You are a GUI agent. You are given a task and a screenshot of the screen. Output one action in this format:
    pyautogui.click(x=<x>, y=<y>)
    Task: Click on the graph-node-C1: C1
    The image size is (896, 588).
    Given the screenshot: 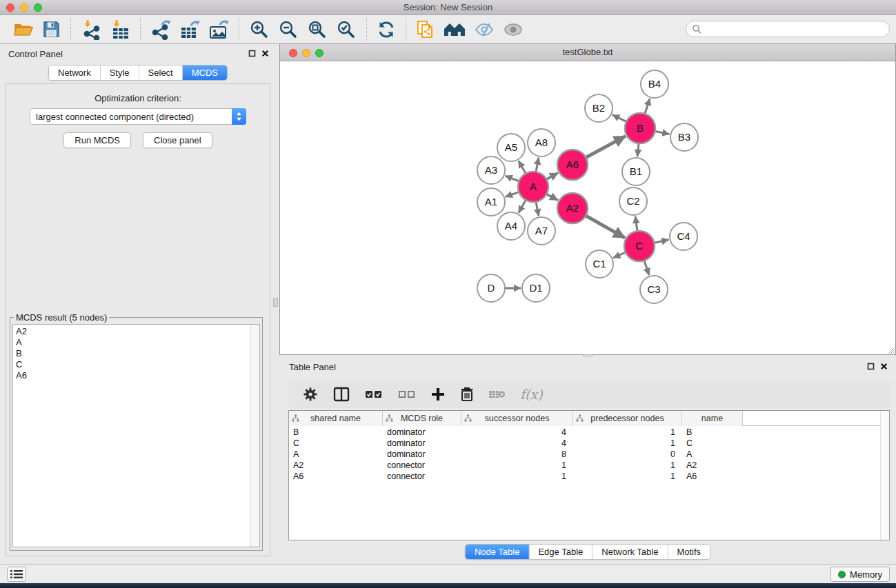 What is the action you would take?
    pyautogui.click(x=599, y=264)
    